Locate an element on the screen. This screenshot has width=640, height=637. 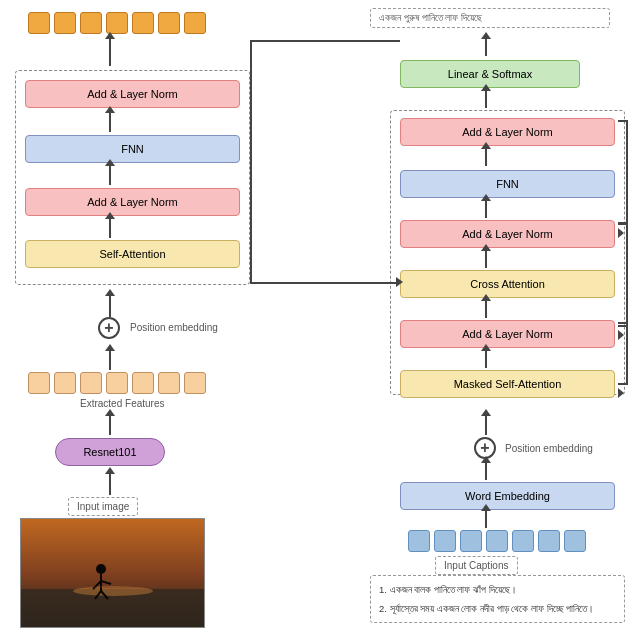
arrow-crossattn-addnorm is located at coordinates (486, 259).